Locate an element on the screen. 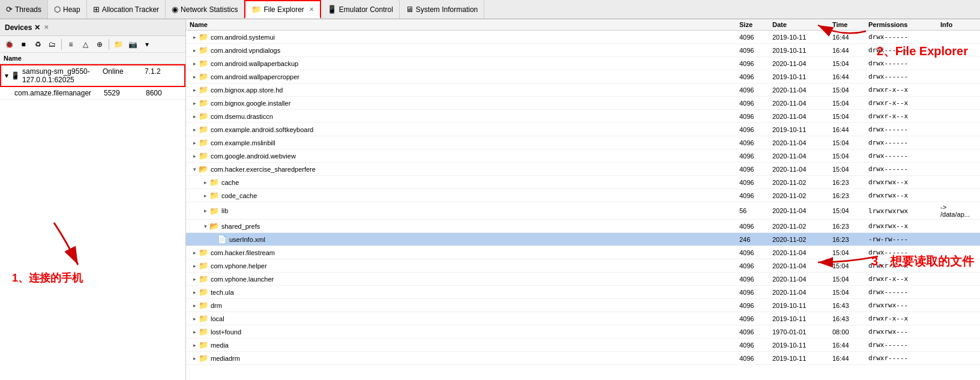 The image size is (980, 380). device-row: ▾ 📱 samsung-sm_g9550-127.0.0.1:62025 Onl… is located at coordinates (92, 76).